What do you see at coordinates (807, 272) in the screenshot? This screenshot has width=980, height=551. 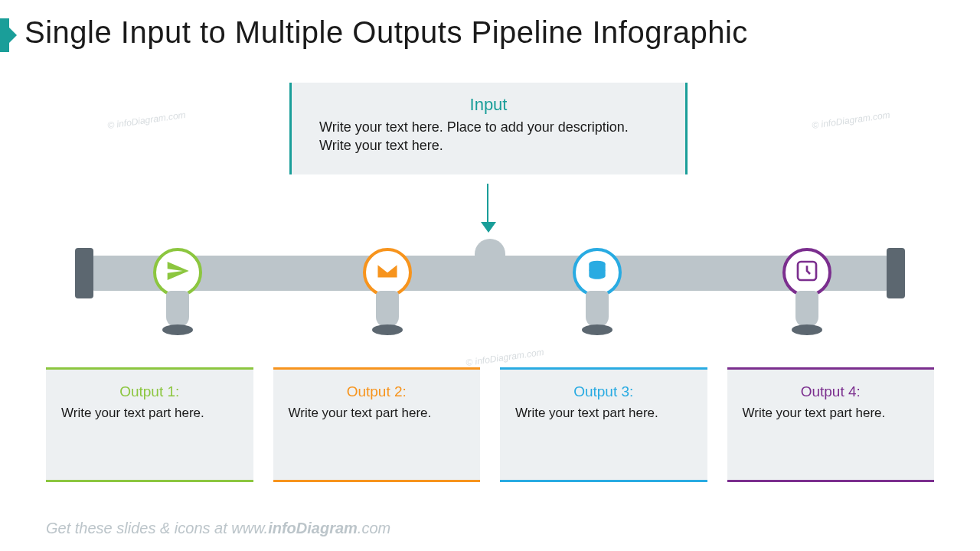 I see `clock-icon` at bounding box center [807, 272].